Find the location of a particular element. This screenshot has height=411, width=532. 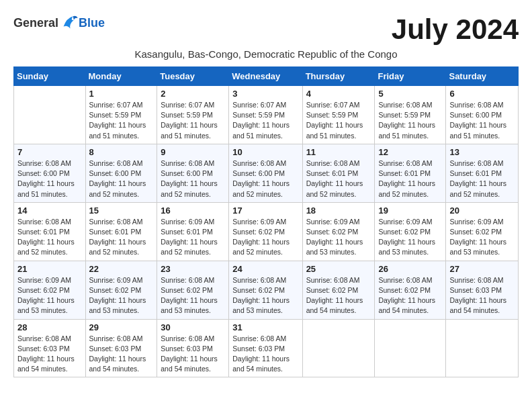

calendar-header-sunday: Sunday is located at coordinates (50, 77).